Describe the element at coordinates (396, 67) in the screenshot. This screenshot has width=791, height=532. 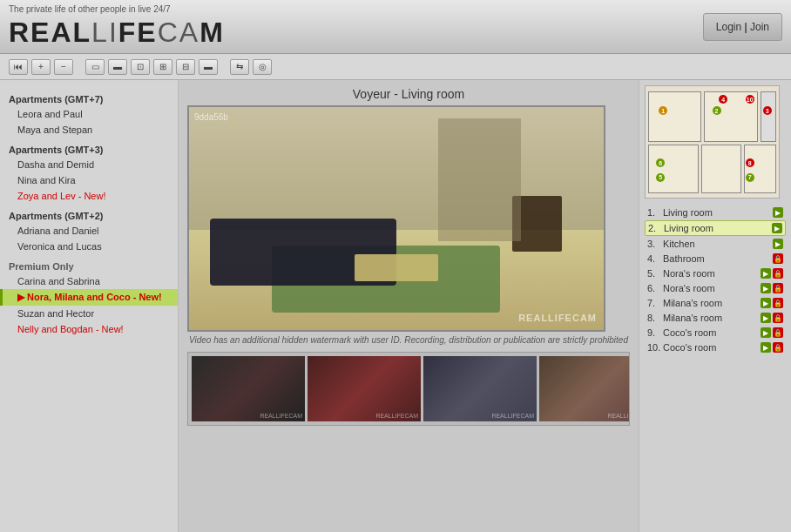
I see `toolbar: ⏮ + − ▭ ▬ ⊡ ⊞ ⊟ ▬ ⇆ ◎` at that location.